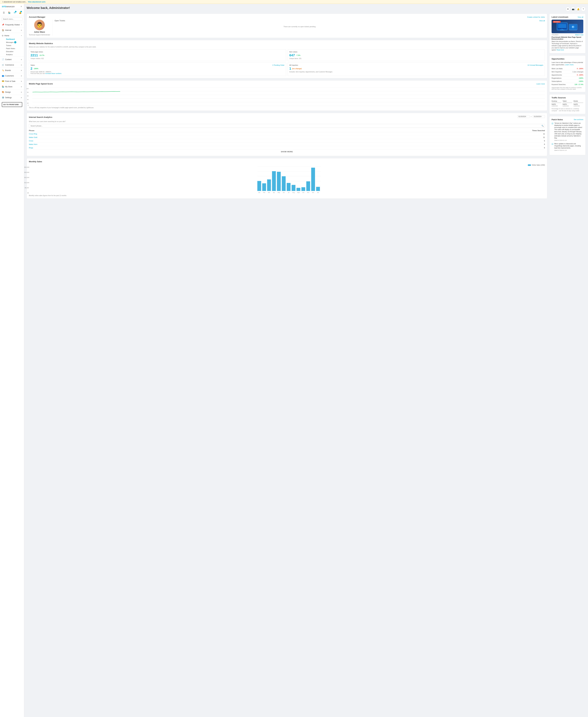  What do you see at coordinates (14, 45) in the screenshot?
I see `nav-sub-tickets: Tickets` at bounding box center [14, 45].